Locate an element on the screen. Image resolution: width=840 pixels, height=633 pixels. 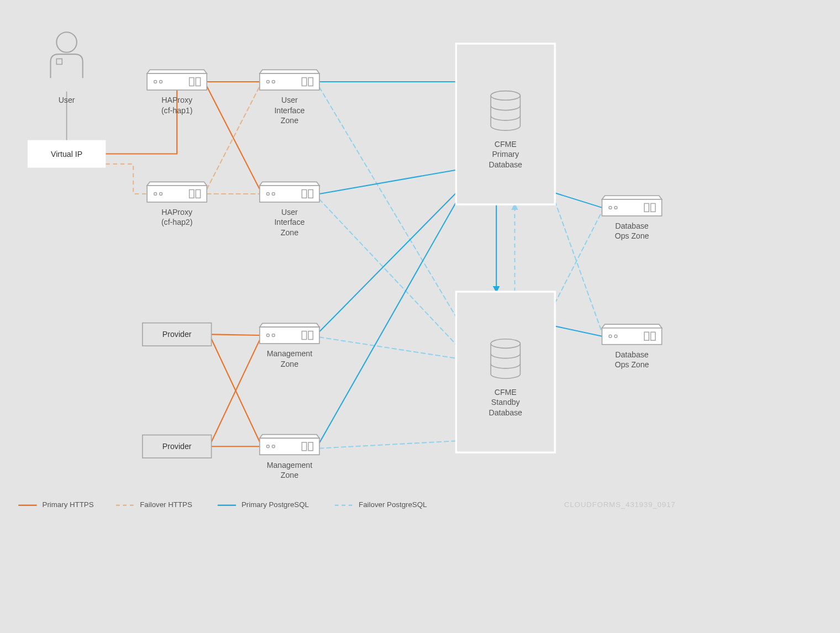
mgmt-zone-2-device is located at coordinates (290, 445).